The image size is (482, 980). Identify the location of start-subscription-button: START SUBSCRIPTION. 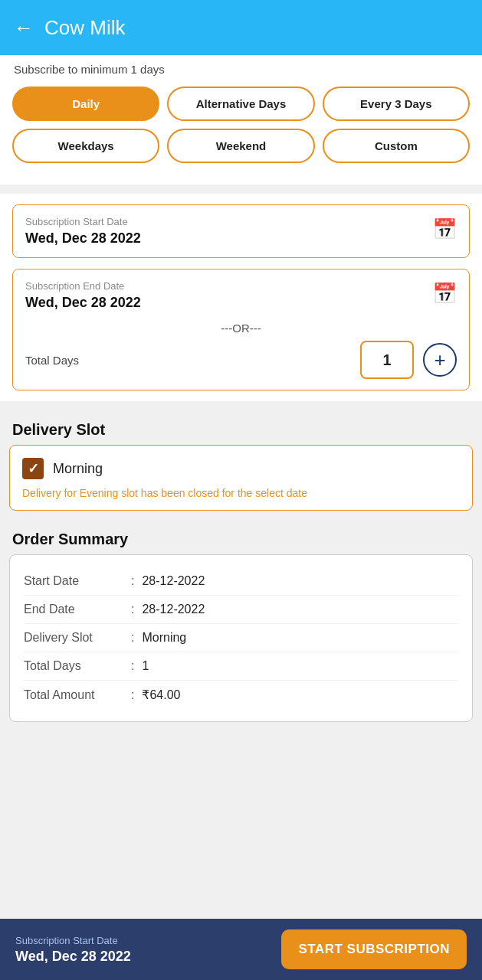
(374, 949).